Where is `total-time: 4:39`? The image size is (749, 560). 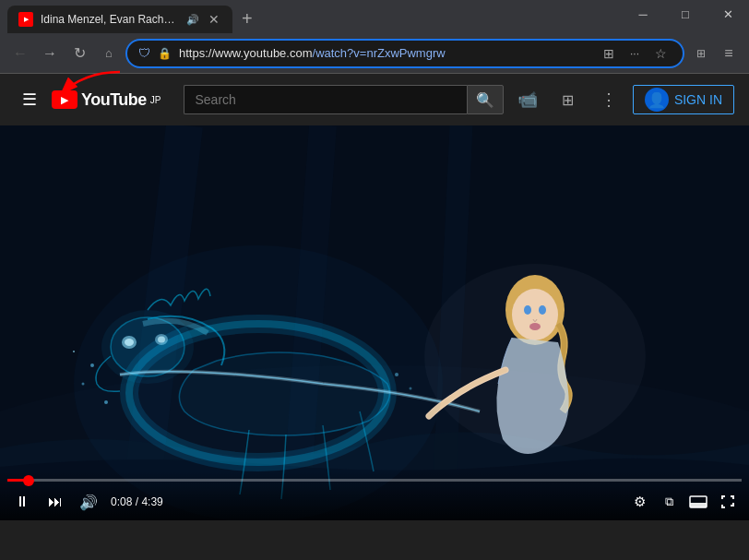 total-time: 4:39 is located at coordinates (151, 502).